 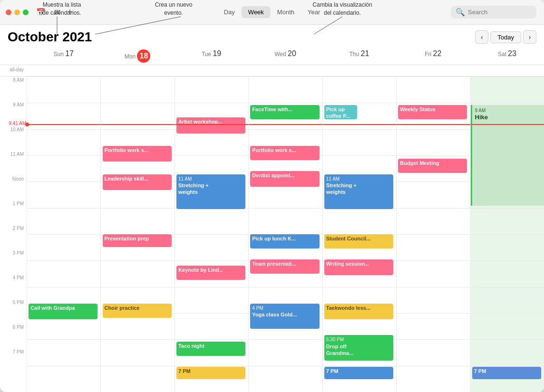 I want to click on day-sun: Sun 17, so click(x=64, y=56).